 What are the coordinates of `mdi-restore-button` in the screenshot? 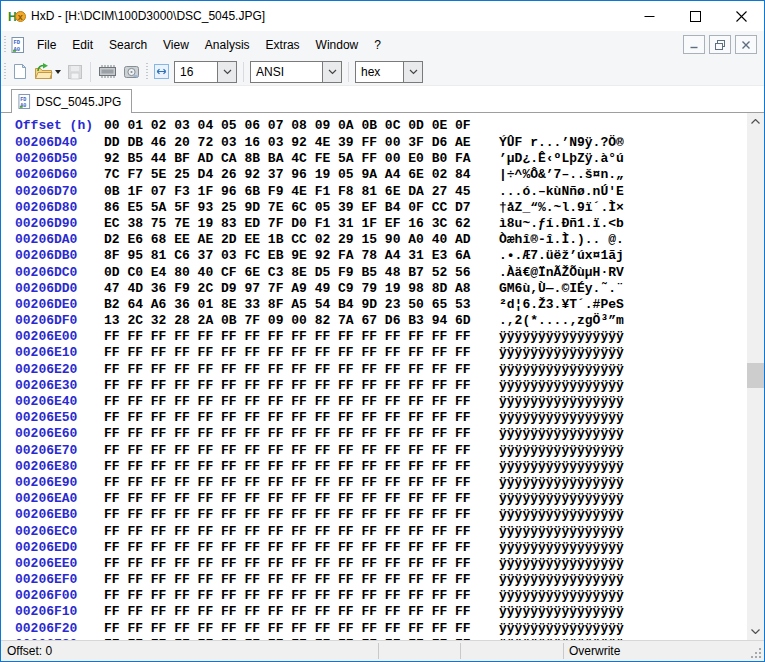 It's located at (720, 44).